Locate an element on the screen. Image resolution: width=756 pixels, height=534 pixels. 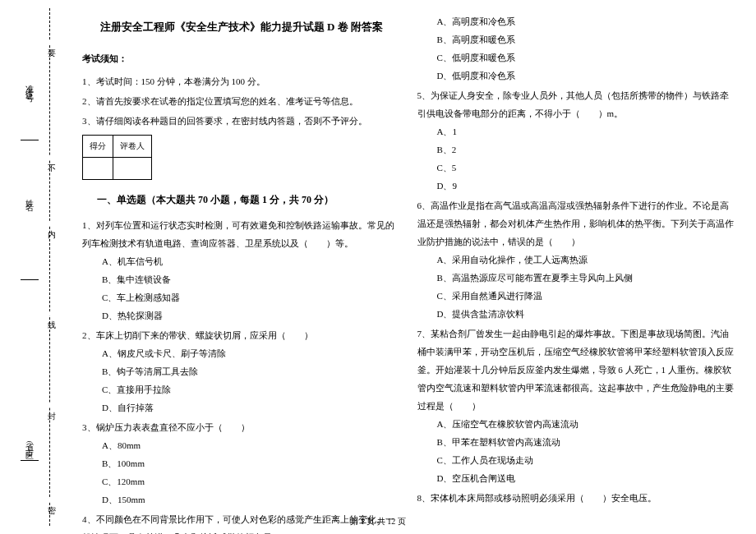
section-row: 得分 评卷人 一、单选题（本大题共 70 小题，每题 1 分，共 70 分） is located at coordinates (242, 173).